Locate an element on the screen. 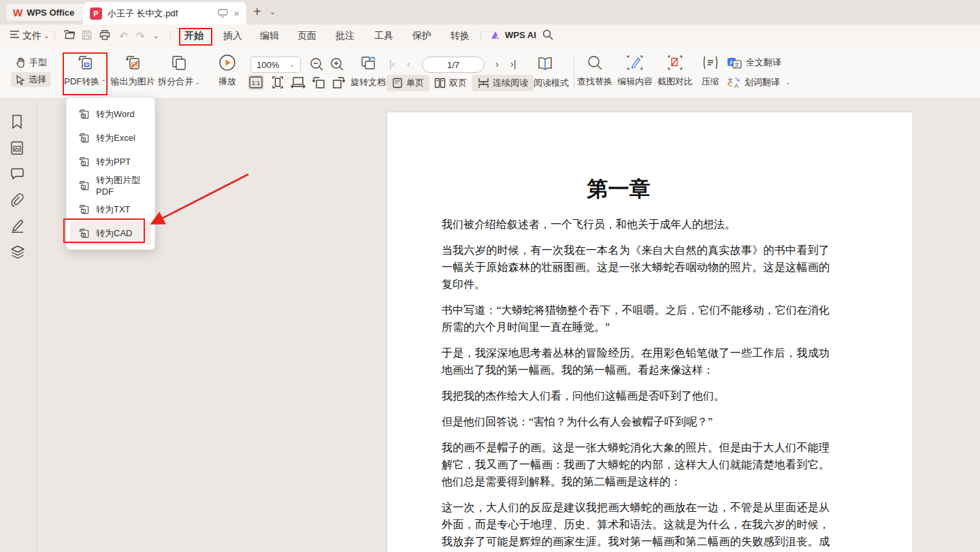  wps-office-home-button: W WPS Office is located at coordinates (45, 12).